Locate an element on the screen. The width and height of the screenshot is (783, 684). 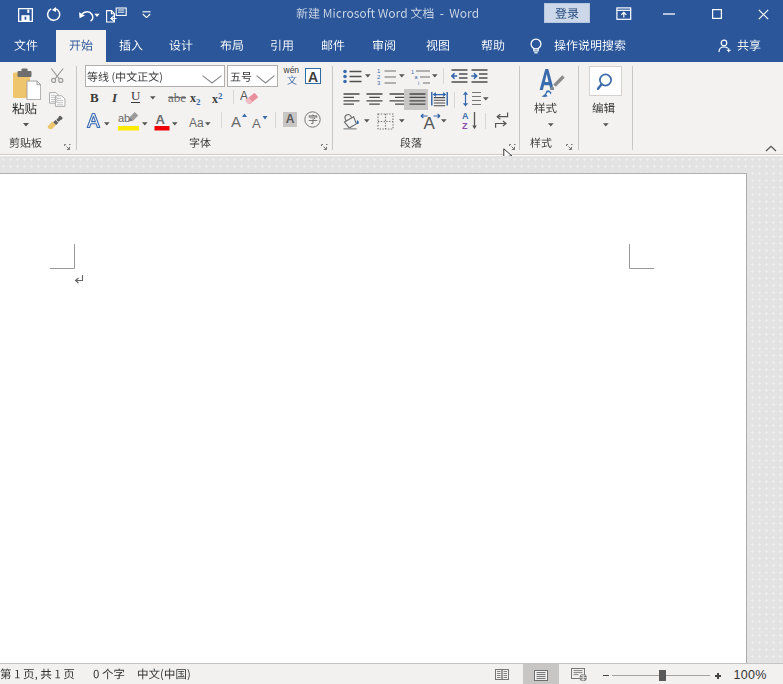
svg-text: ab is located at coordinates (124, 118).